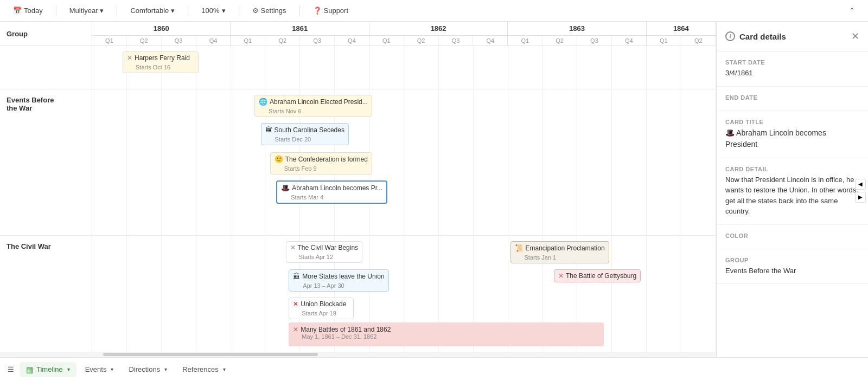 Image resolution: width=868 pixels, height=381 pixels. What do you see at coordinates (763, 37) in the screenshot?
I see `detail-panel-title: Card details` at bounding box center [763, 37].